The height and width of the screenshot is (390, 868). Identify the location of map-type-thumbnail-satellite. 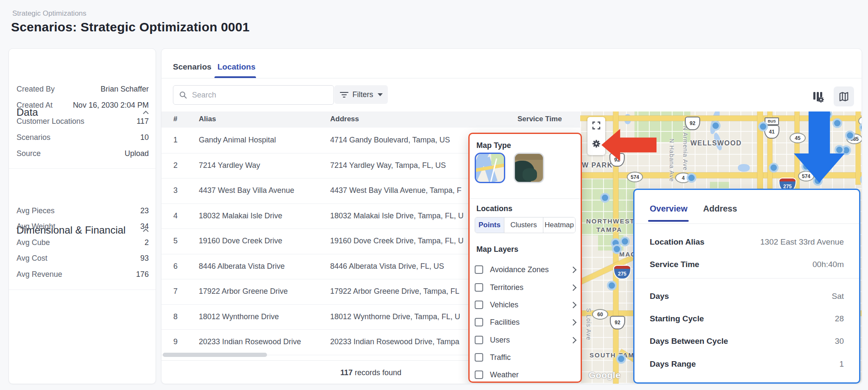
(529, 168).